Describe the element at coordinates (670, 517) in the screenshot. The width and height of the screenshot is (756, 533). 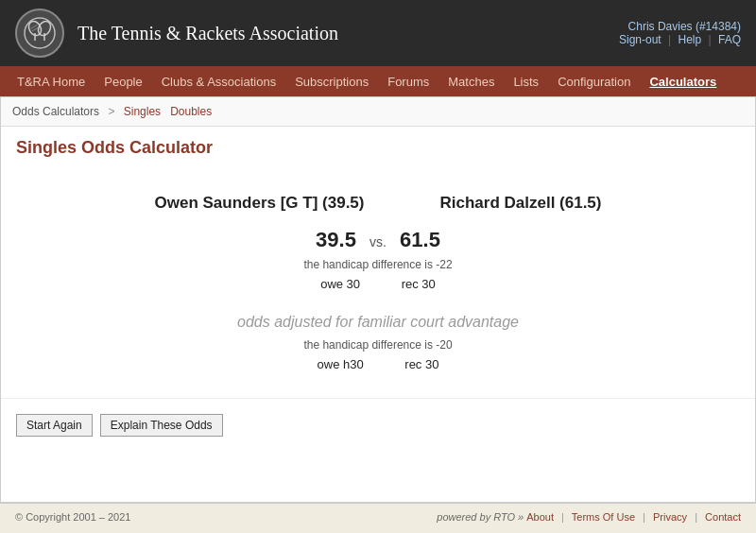
I see `privacy-link: Privacy` at that location.